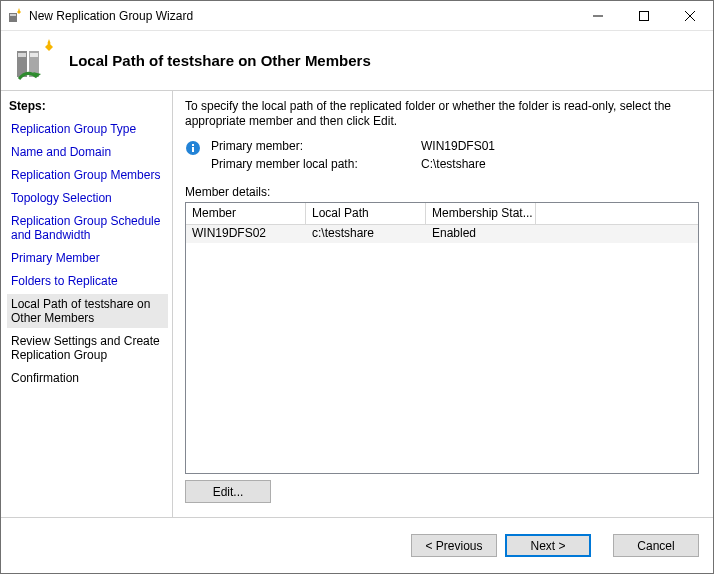  What do you see at coordinates (246, 234) in the screenshot?
I see `cell-member: WIN19DFS02` at bounding box center [246, 234].